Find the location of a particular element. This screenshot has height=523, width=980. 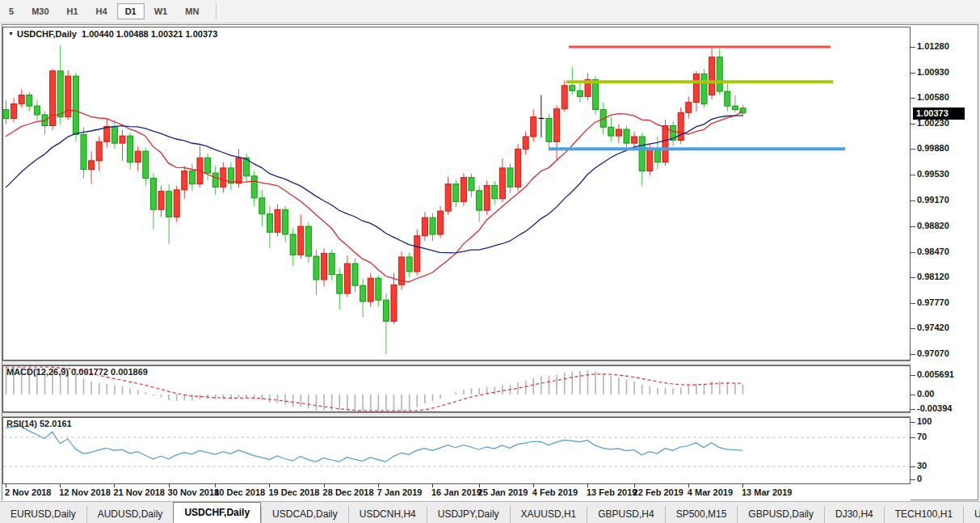

timeframe-button-m30: M30 is located at coordinates (40, 11).